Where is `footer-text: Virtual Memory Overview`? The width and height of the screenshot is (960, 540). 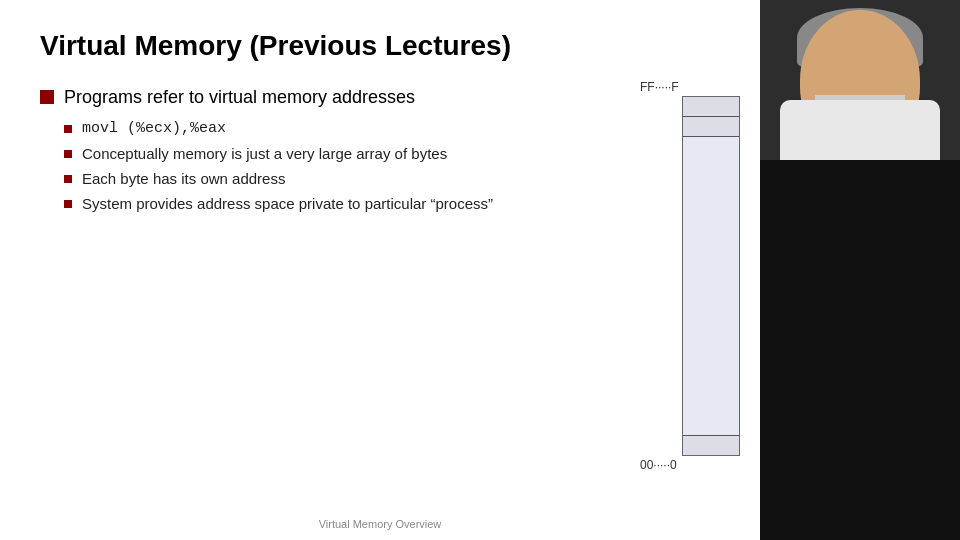 footer-text: Virtual Memory Overview is located at coordinates (380, 524).